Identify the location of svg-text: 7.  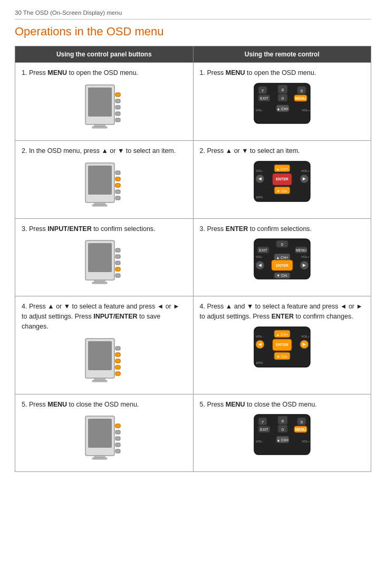
(263, 91).